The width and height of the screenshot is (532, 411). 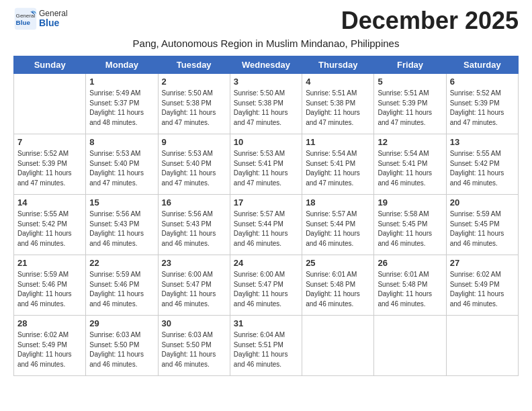 What do you see at coordinates (50, 203) in the screenshot?
I see `day-number: 14` at bounding box center [50, 203].